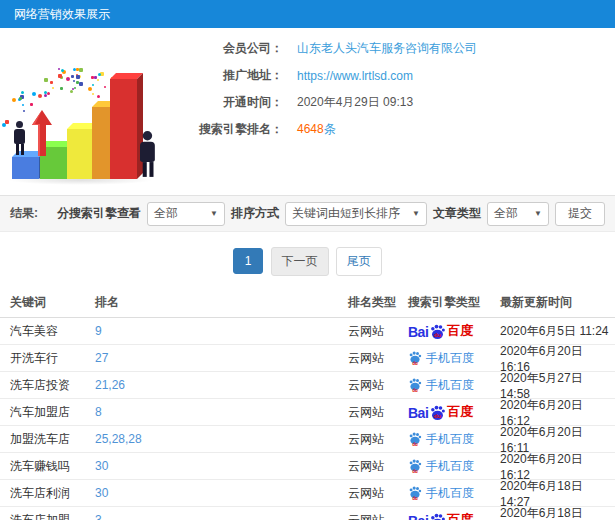 Image resolution: width=615 pixels, height=520 pixels. Describe the element at coordinates (300, 262) in the screenshot. I see `next-page-button: 下一页` at that location.